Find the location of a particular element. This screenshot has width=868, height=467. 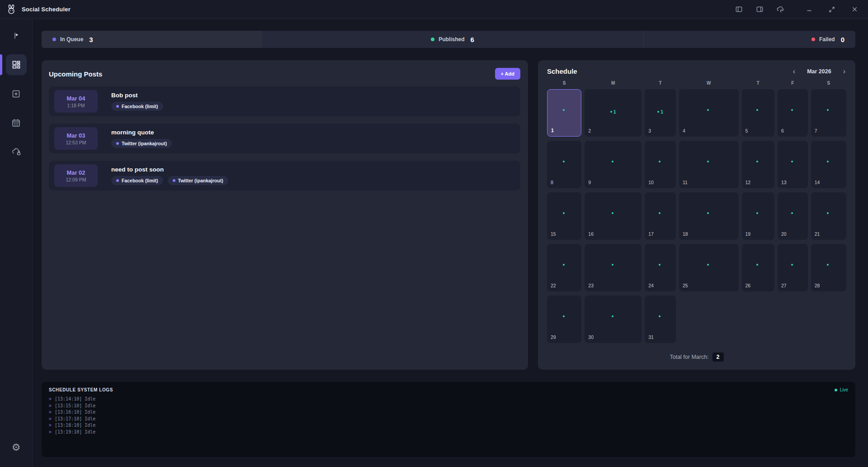

calendar-day-cell: 6 is located at coordinates (793, 113).